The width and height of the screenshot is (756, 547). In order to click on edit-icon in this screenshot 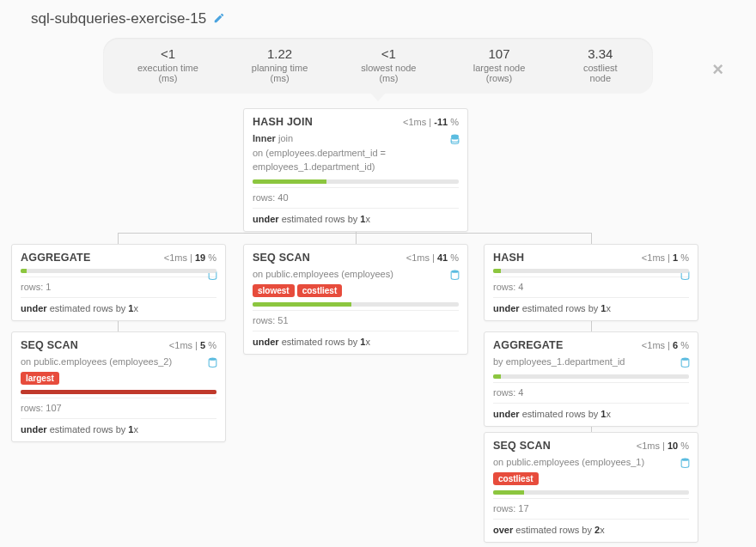, I will do `click(219, 19)`.